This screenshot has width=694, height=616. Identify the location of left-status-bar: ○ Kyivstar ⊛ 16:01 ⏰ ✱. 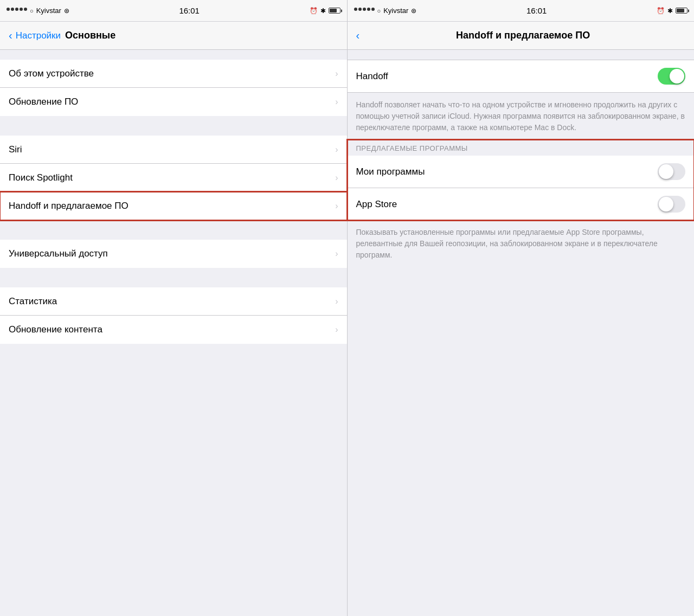
(174, 11).